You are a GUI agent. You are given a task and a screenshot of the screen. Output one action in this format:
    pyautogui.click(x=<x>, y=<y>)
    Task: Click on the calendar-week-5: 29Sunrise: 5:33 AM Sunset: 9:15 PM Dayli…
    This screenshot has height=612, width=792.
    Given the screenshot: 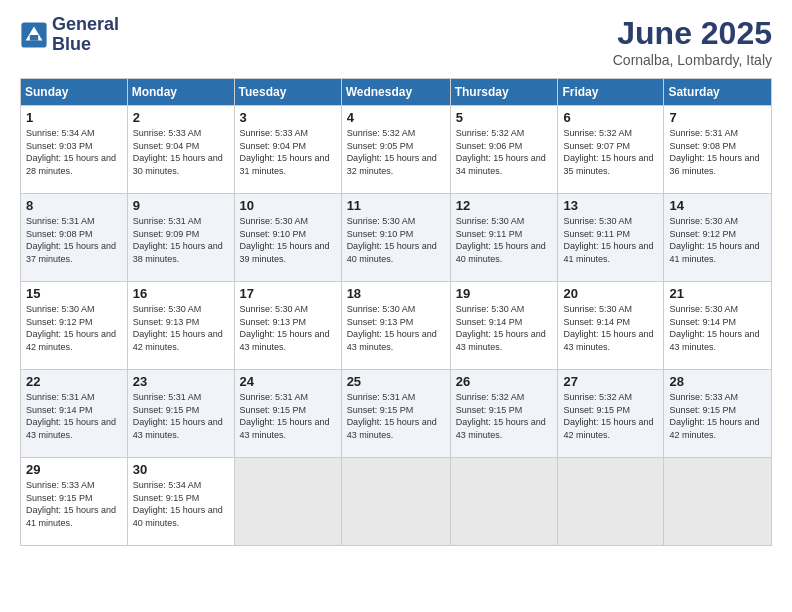 What is the action you would take?
    pyautogui.click(x=396, y=502)
    